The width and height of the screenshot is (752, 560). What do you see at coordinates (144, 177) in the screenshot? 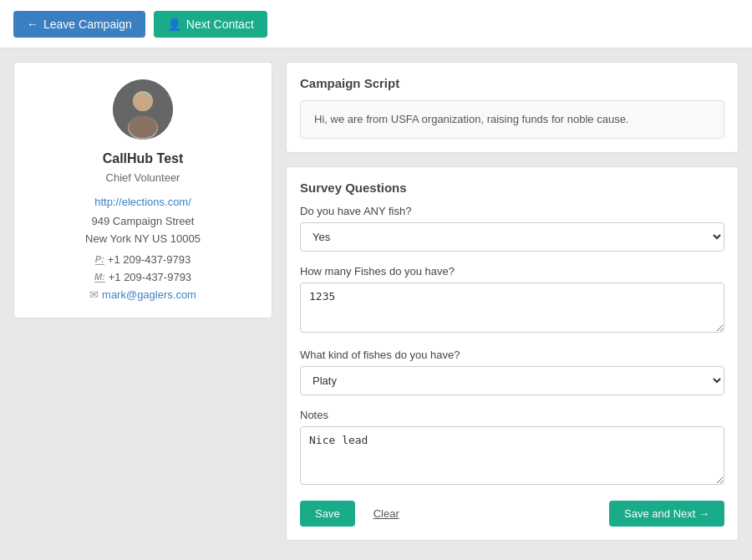
I see `contact-role: Chief Volunteer` at bounding box center [144, 177].